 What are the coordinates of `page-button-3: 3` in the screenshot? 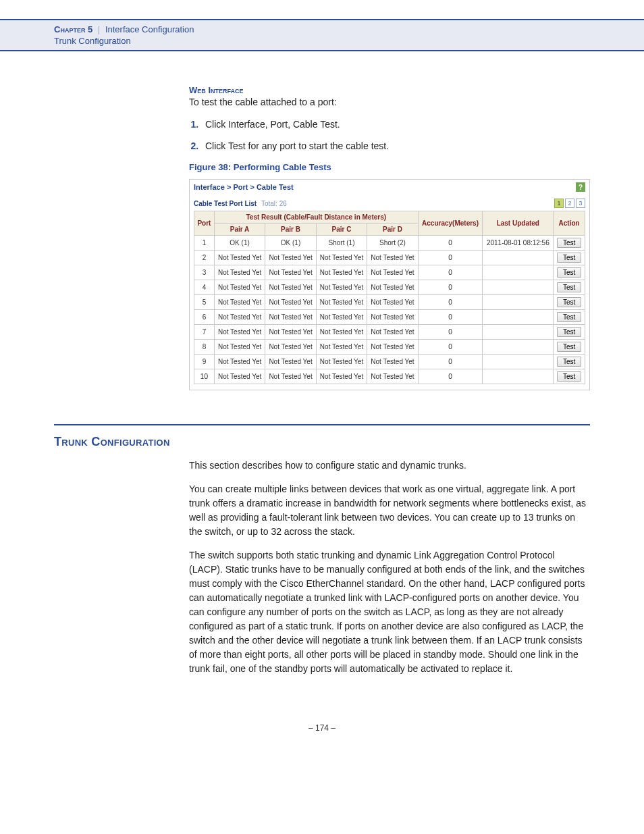 It's located at (581, 203).